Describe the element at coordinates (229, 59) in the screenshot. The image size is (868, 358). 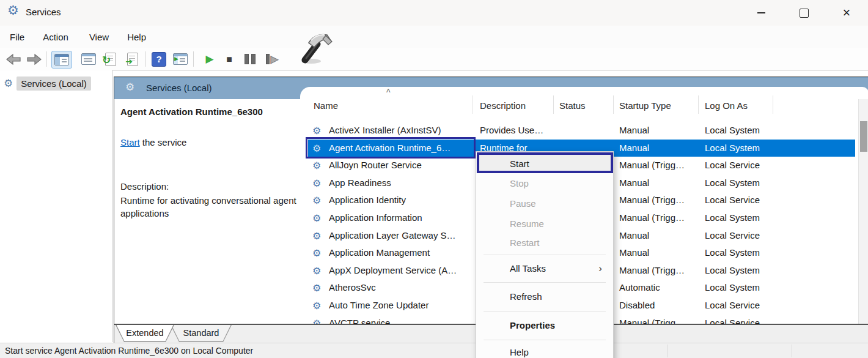
I see `stop-service-icon: ■` at that location.